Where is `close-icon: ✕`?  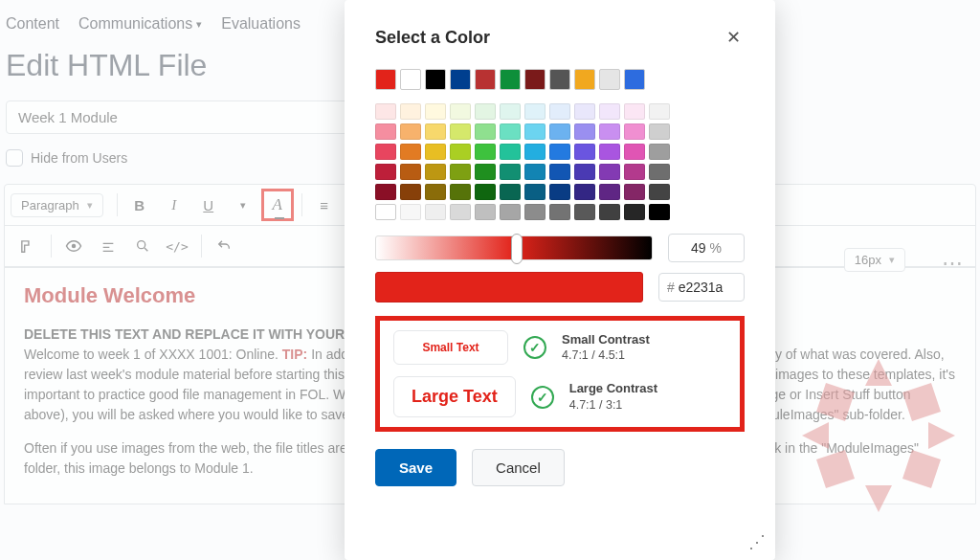 close-icon: ✕ is located at coordinates (733, 37).